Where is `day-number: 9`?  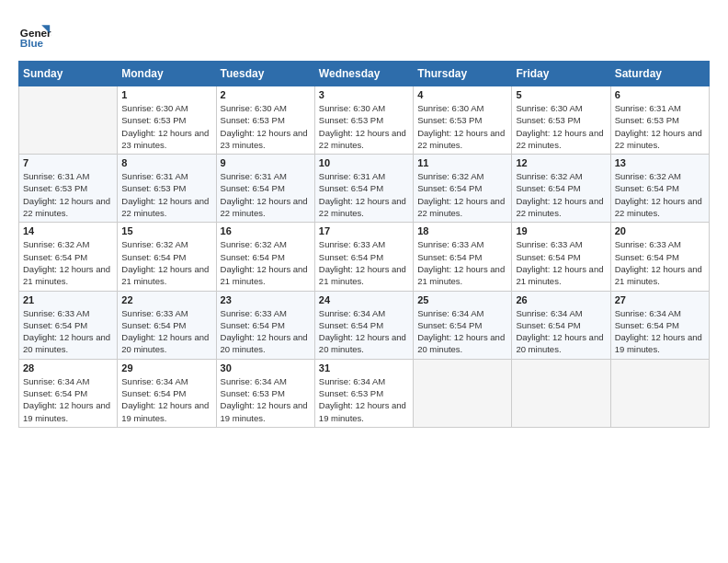
day-number: 9 is located at coordinates (266, 163).